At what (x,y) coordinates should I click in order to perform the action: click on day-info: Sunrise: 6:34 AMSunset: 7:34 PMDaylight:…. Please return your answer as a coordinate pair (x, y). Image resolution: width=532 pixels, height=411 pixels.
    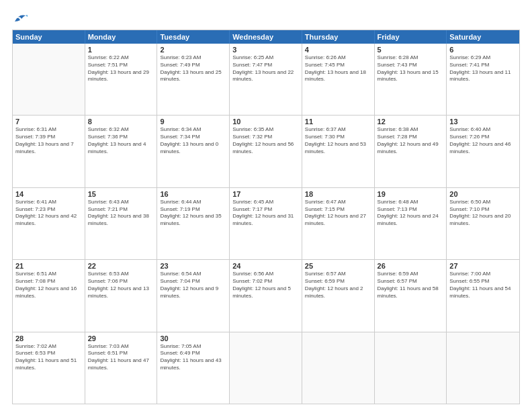
    Looking at the image, I should click on (193, 141).